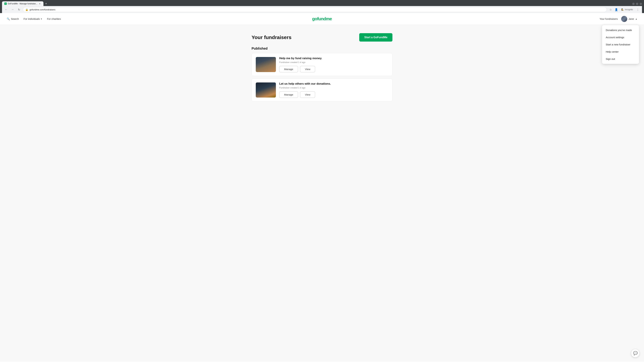 Image resolution: width=644 pixels, height=362 pixels. What do you see at coordinates (641, 4) in the screenshot?
I see `close-window-button` at bounding box center [641, 4].